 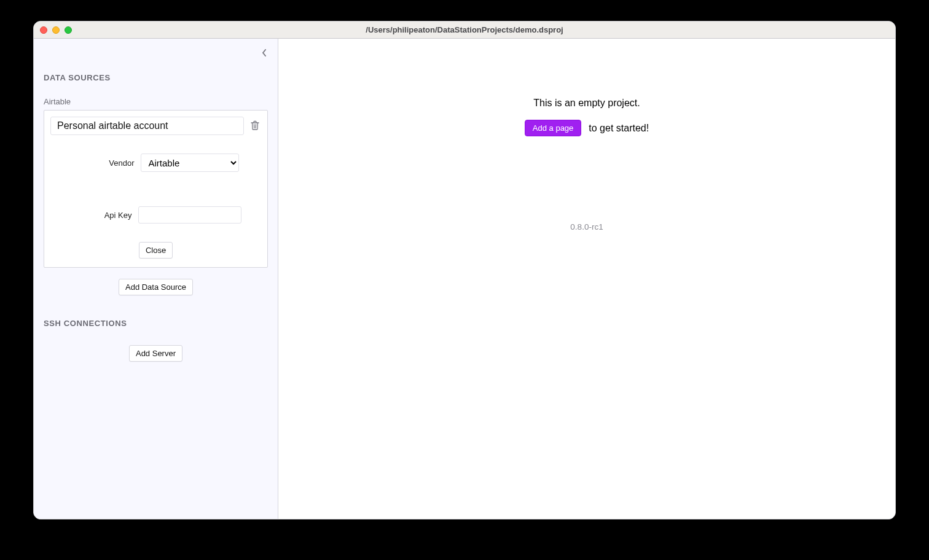 What do you see at coordinates (101, 215) in the screenshot?
I see `api-key-label: Api Key` at bounding box center [101, 215].